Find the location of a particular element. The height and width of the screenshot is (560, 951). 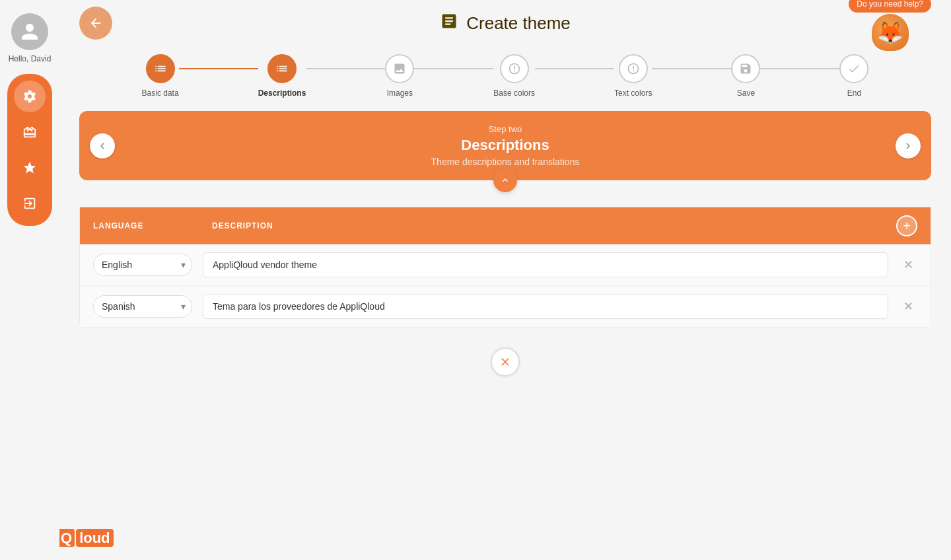

language-select-1: English Spanish French is located at coordinates (143, 265).